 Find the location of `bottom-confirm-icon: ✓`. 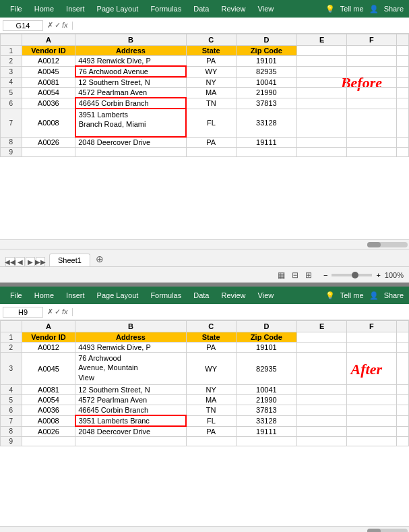

bottom-confirm-icon: ✓ is located at coordinates (58, 312).